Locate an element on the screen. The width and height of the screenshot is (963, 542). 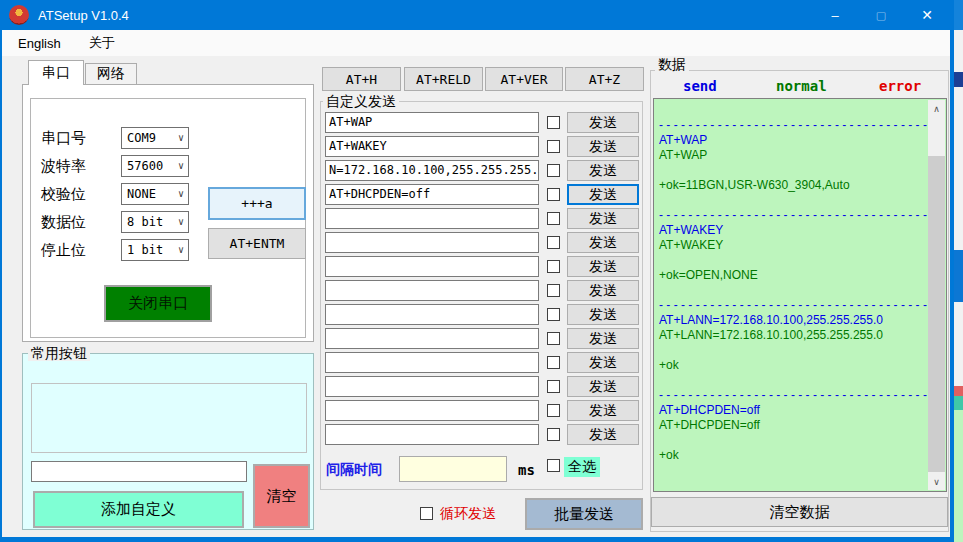
select-all-label: 全选 is located at coordinates (582, 467).